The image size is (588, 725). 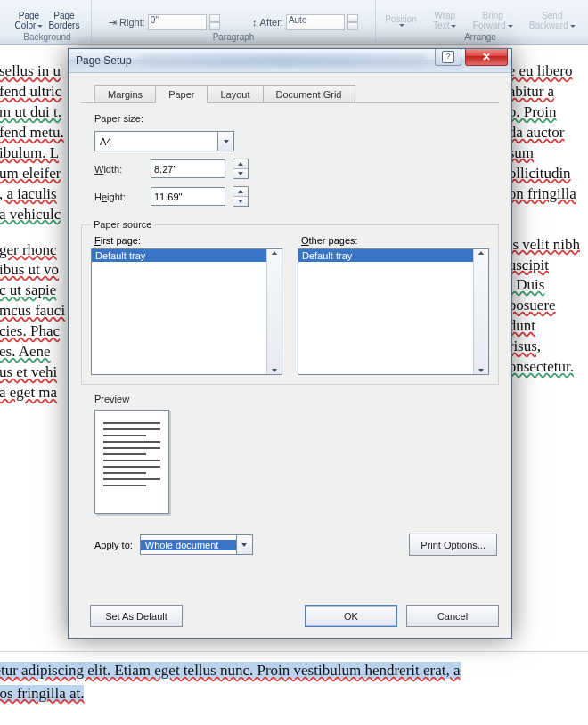 I want to click on page-borders-button: Page Borders, so click(x=64, y=20).